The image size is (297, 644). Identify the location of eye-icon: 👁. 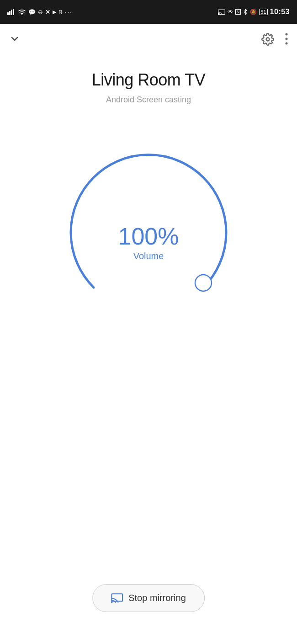
(230, 12).